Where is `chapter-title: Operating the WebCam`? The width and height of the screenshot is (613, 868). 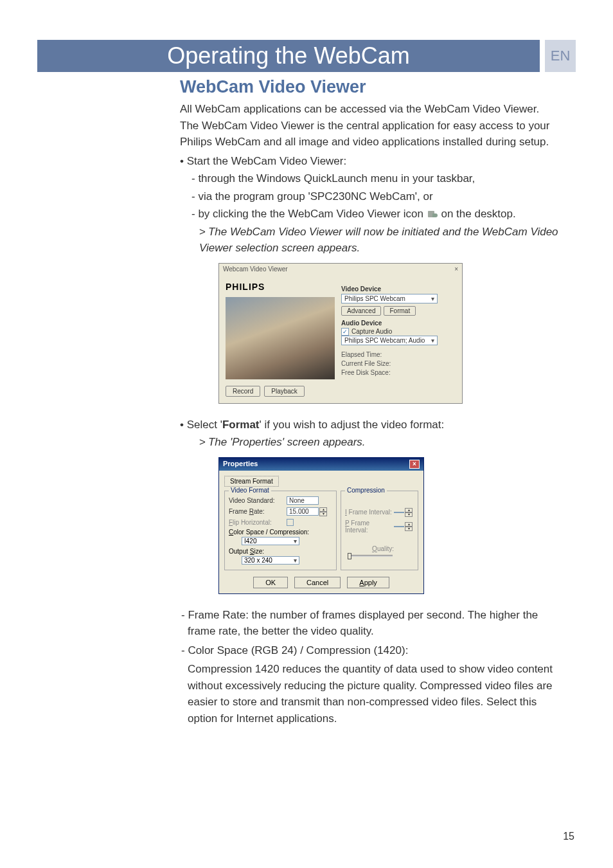 chapter-title: Operating the WebCam is located at coordinates (289, 56).